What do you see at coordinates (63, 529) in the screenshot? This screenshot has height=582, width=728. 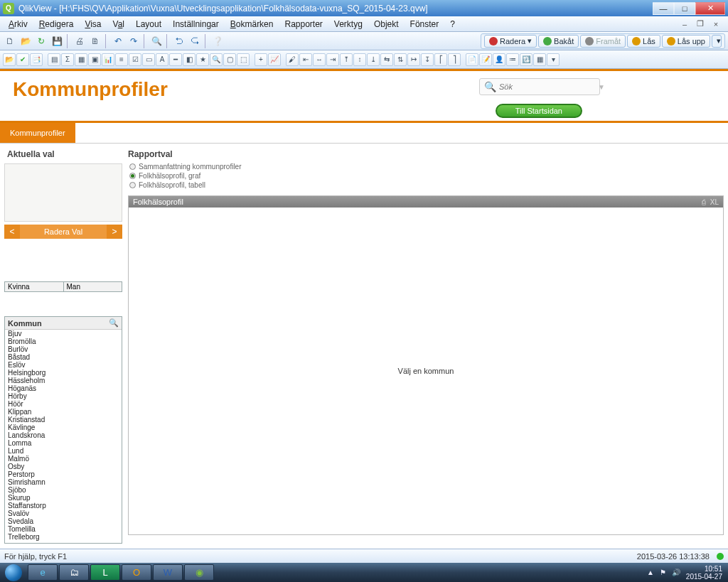 I see `kommun-item: Tomelilla` at bounding box center [63, 529].